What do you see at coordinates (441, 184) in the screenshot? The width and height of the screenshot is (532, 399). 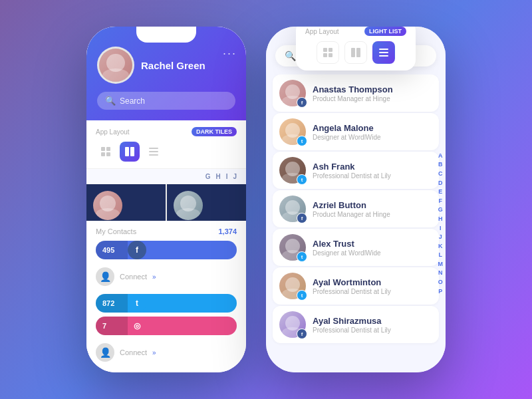 I see `alpha-D: D` at bounding box center [441, 184].